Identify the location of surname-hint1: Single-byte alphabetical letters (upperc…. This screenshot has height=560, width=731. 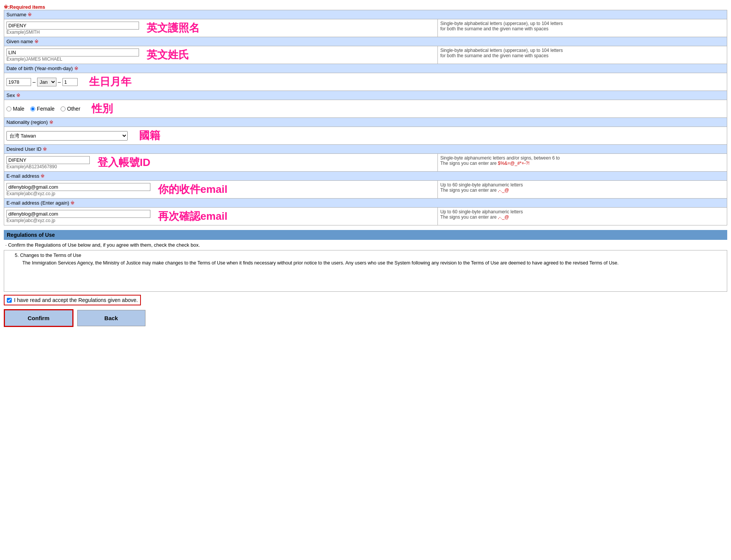
(583, 23).